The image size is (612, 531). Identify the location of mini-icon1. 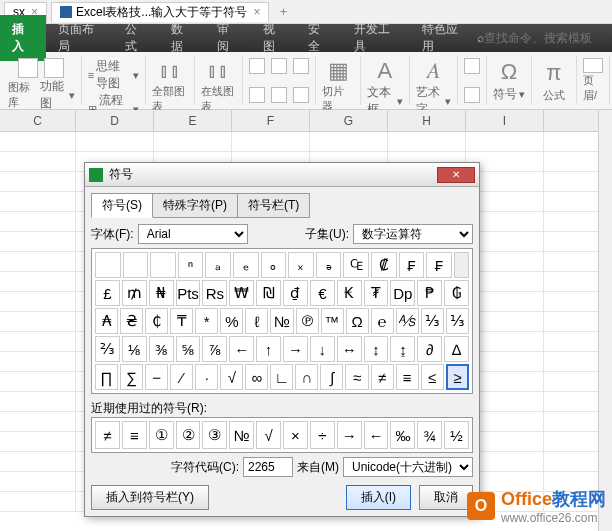
(257, 66).